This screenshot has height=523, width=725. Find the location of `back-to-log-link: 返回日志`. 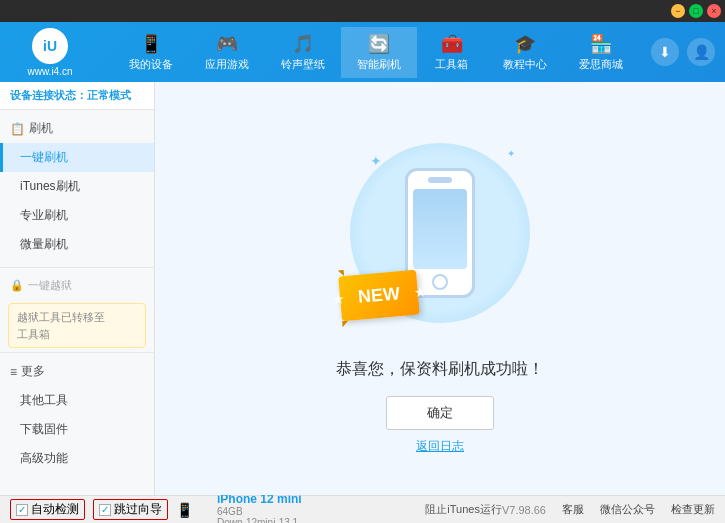

back-to-log-link: 返回日志 is located at coordinates (440, 446).